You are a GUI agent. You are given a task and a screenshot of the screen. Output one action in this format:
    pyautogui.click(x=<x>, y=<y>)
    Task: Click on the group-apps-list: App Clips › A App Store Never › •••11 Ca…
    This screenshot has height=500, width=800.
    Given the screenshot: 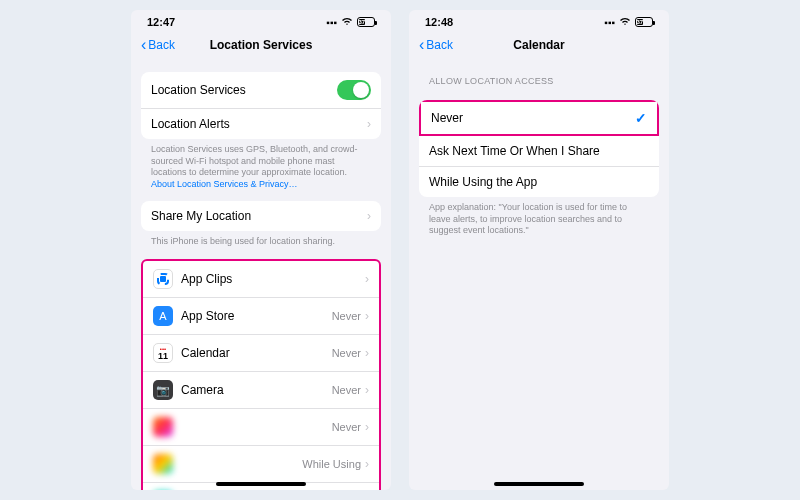 What is the action you would take?
    pyautogui.click(x=261, y=374)
    